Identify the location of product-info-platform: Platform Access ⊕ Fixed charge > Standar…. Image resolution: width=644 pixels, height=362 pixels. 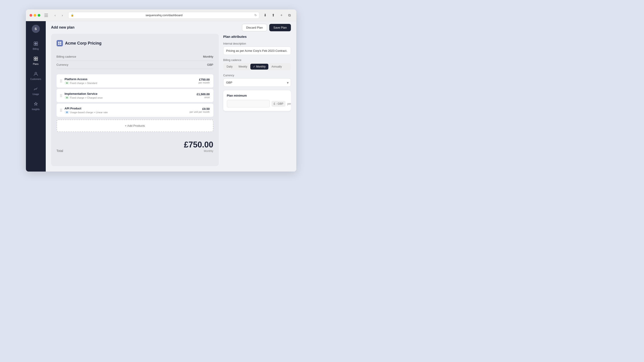
(130, 81).